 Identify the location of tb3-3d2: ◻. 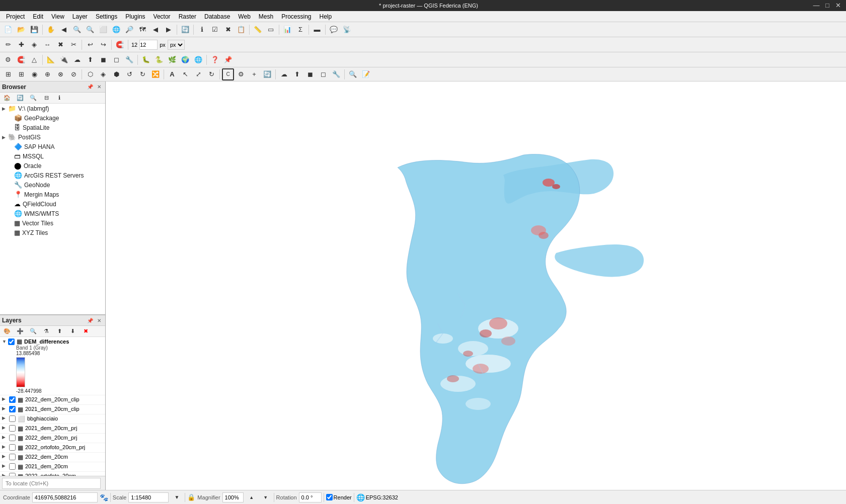
(116, 60).